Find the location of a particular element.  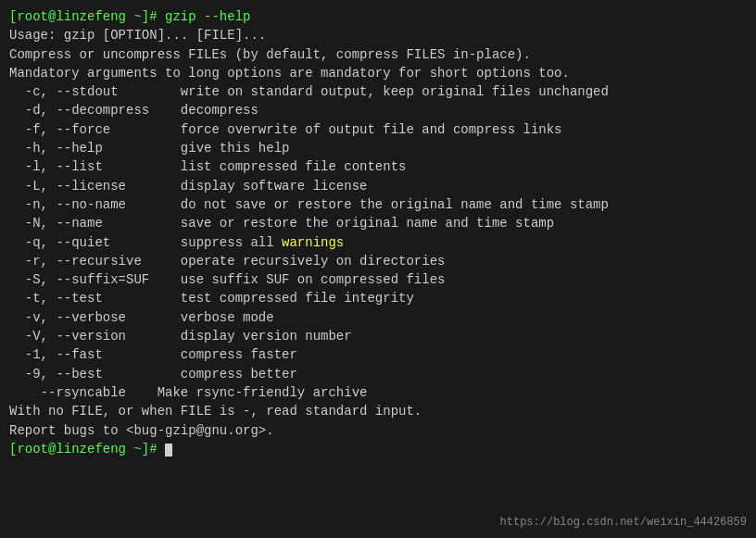

terminal-line: Report bugs to <bug-gzip@gnu.org>. is located at coordinates (378, 431).